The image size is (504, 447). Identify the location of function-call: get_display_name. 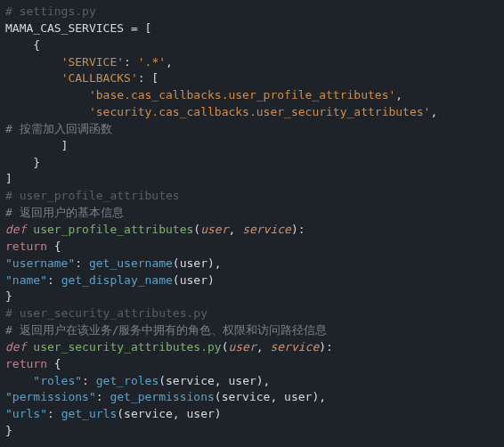
(118, 280).